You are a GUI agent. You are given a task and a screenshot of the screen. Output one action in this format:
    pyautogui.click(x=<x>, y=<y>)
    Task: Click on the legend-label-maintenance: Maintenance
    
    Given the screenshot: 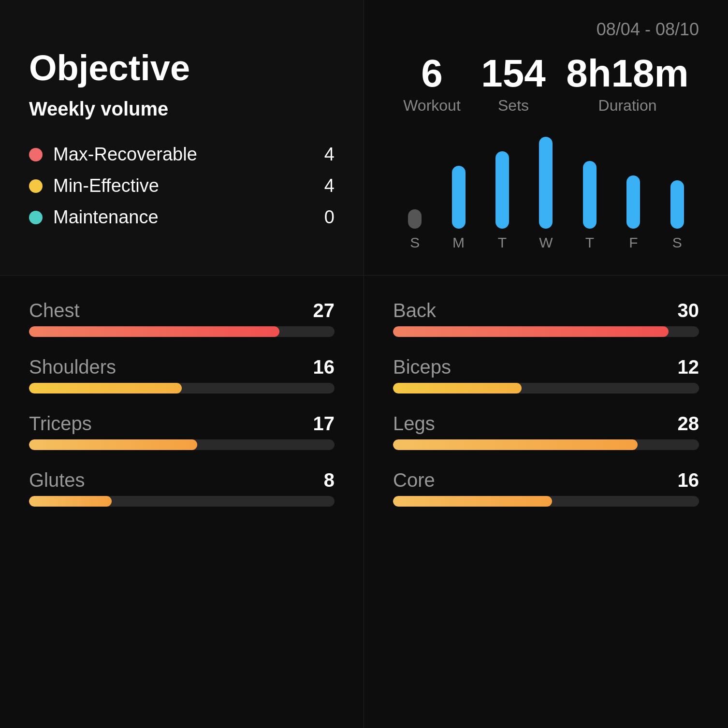 What is the action you would take?
    pyautogui.click(x=184, y=218)
    